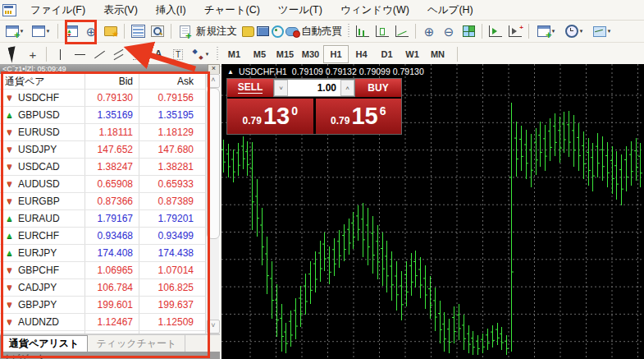 This screenshot has height=359, width=644. I want to click on new-chart-button: +▼, so click(15, 31).